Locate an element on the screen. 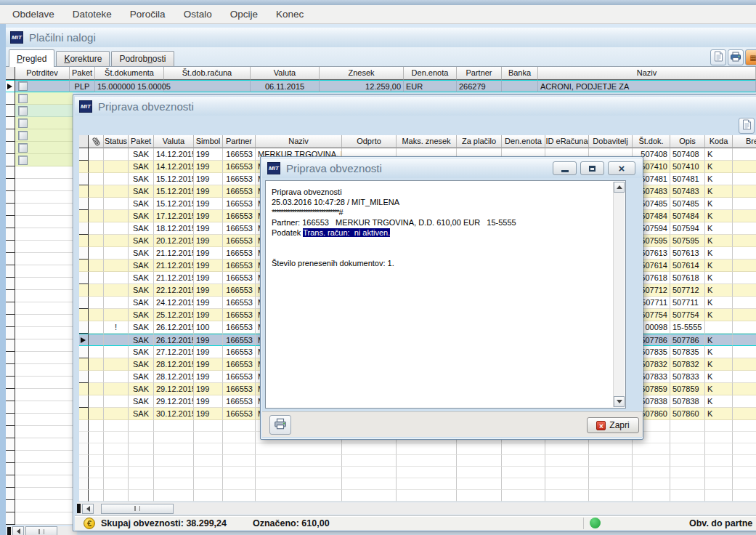 The image size is (756, 535). menu-item-opcije: Opcije is located at coordinates (244, 15).